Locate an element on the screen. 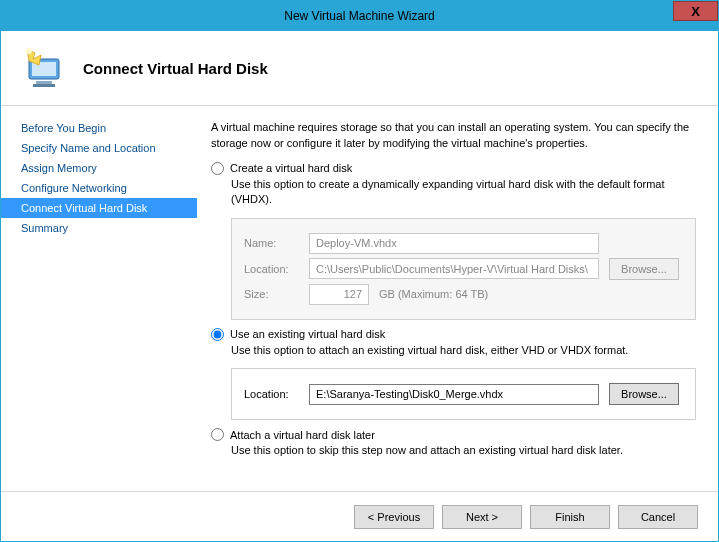  option-attach-desc: Use this option to skip this step now an… is located at coordinates (464, 450).